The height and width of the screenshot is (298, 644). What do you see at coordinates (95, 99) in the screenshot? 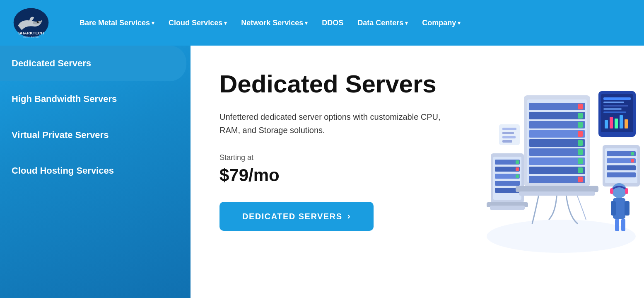
I see `sidebar-item-high-bandwidth: High Bandwidth Servers` at bounding box center [95, 99].